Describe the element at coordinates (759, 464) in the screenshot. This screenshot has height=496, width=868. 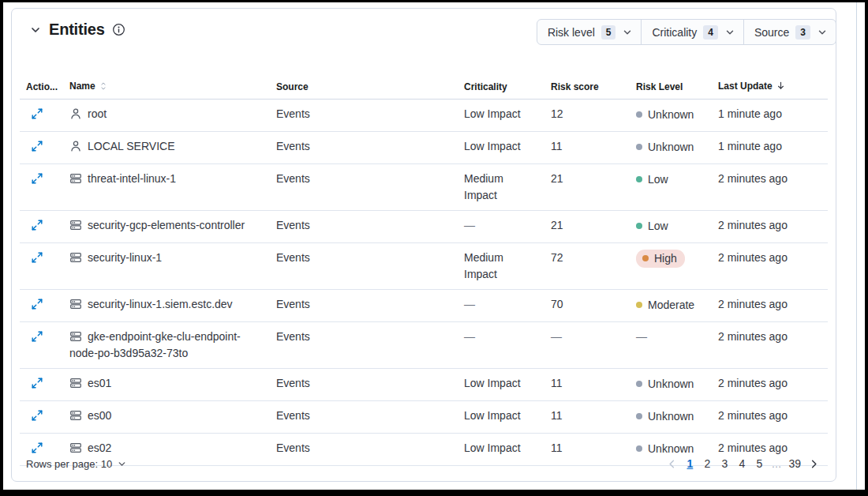
I see `page-button-5: 5` at that location.